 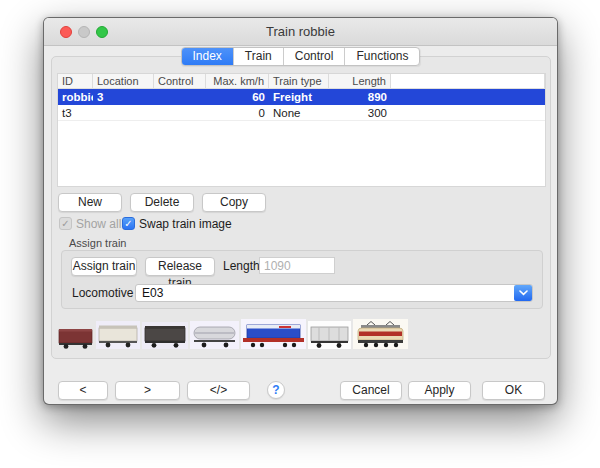 I want to click on table-row: t3 0 None 300, so click(x=302, y=113).